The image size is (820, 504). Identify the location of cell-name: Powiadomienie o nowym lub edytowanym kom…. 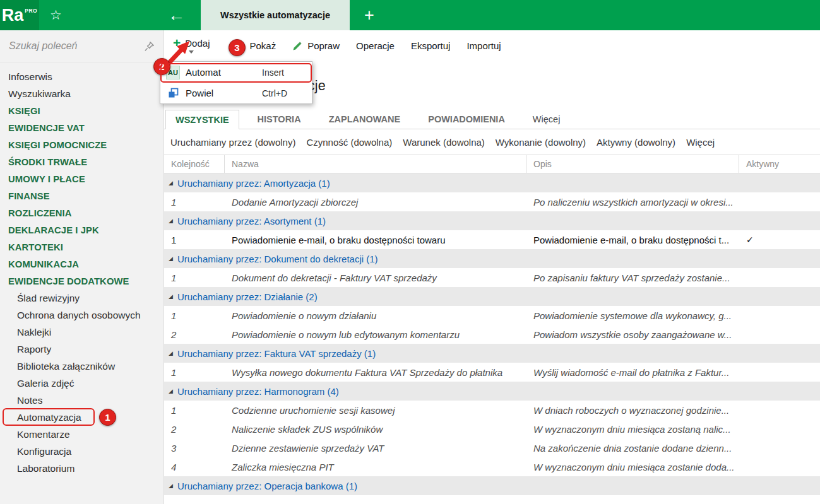
(376, 334).